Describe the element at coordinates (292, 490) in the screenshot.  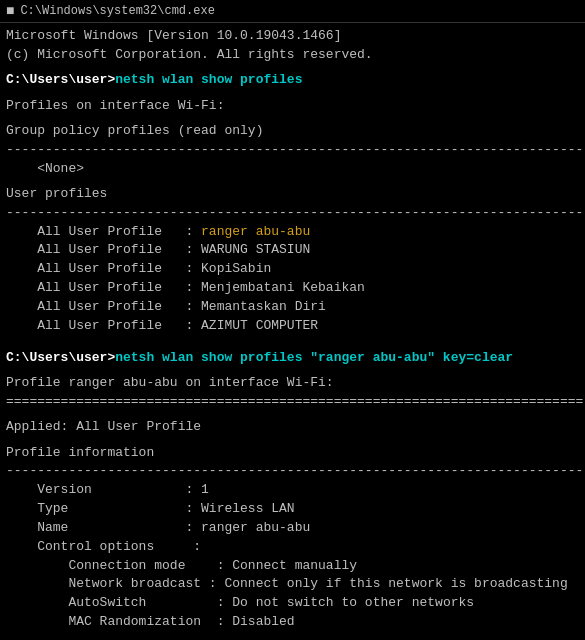
I see `terminal-line: Version : 1` at that location.